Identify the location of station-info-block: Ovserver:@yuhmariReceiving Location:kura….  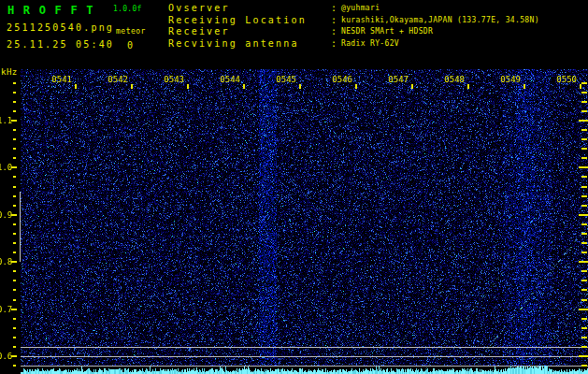
(353, 26).